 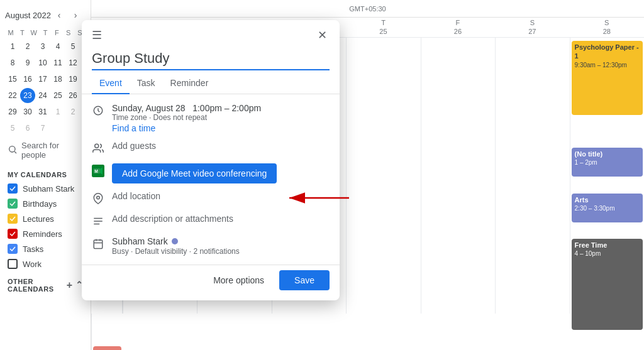 What do you see at coordinates (43, 46) in the screenshot?
I see `mini-cal-day: 3` at bounding box center [43, 46].